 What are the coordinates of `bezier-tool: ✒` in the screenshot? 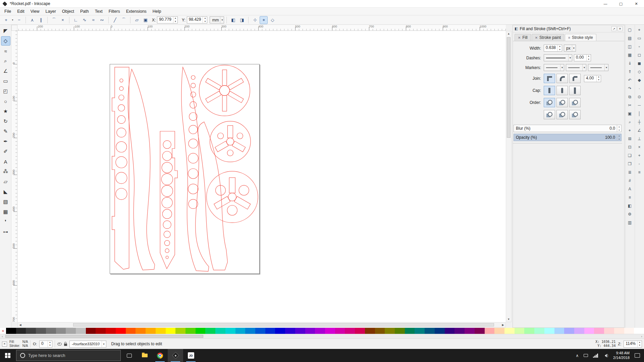 It's located at (6, 141).